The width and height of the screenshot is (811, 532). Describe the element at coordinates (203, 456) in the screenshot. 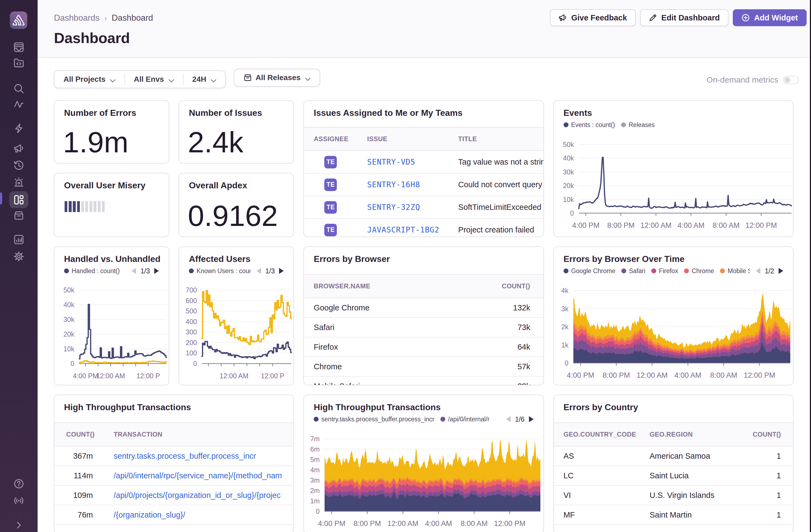

I see `transaction-cell: sentry.tasks.process_buffer.process_incr` at that location.